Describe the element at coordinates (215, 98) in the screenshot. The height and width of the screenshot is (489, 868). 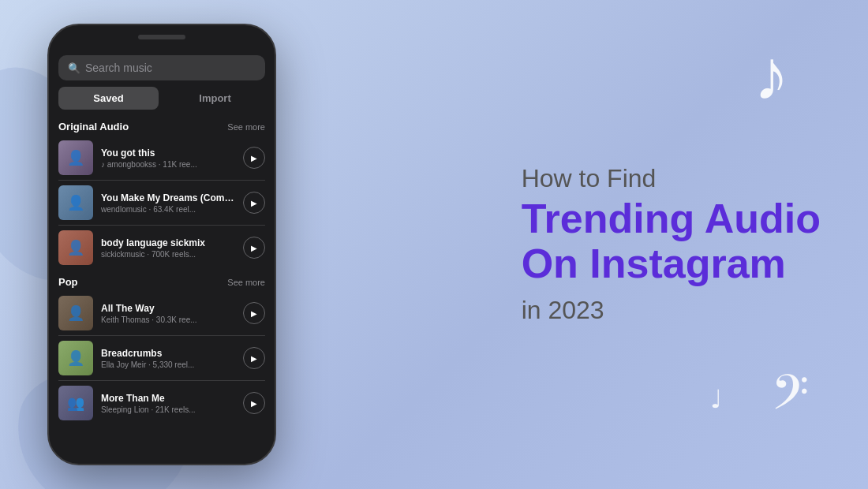
I see `tab-import: Import` at that location.